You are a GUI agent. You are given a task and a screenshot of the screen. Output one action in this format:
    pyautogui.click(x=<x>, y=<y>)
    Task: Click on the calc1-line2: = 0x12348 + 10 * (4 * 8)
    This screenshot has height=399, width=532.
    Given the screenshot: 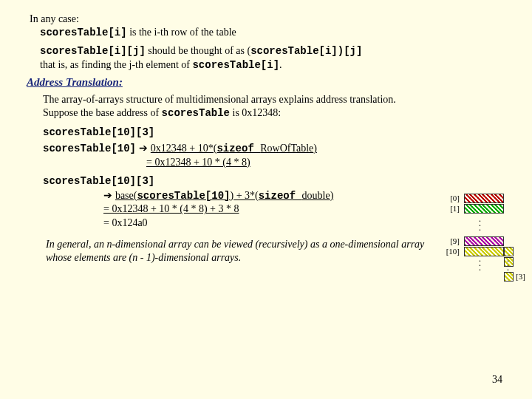 What is the action you would take?
    pyautogui.click(x=146, y=163)
    